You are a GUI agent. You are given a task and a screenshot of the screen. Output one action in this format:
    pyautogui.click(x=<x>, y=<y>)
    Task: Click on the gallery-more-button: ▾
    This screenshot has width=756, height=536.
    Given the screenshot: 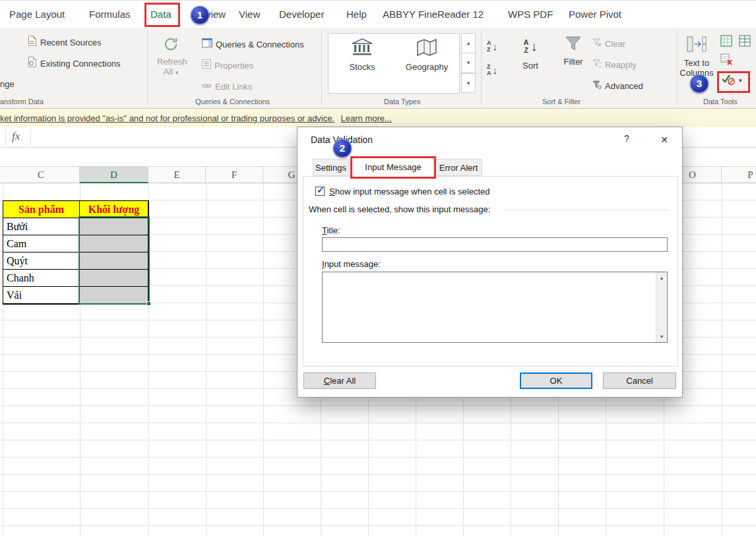 What is the action you would take?
    pyautogui.click(x=468, y=83)
    